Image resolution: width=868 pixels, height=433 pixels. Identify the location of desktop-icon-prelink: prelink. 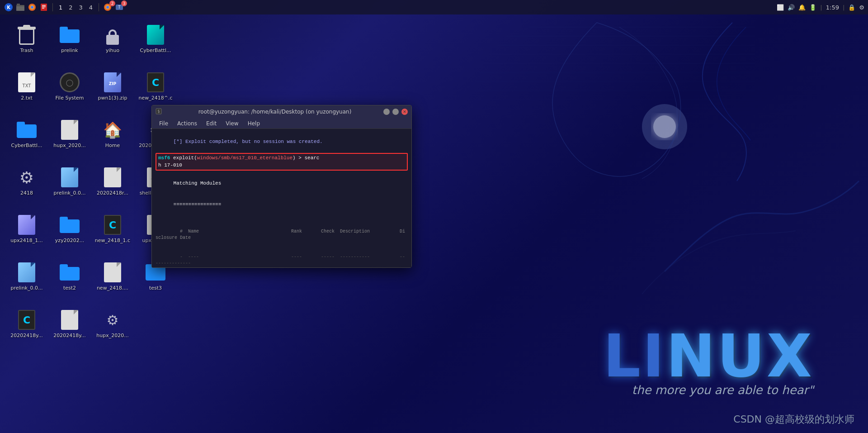
(70, 43).